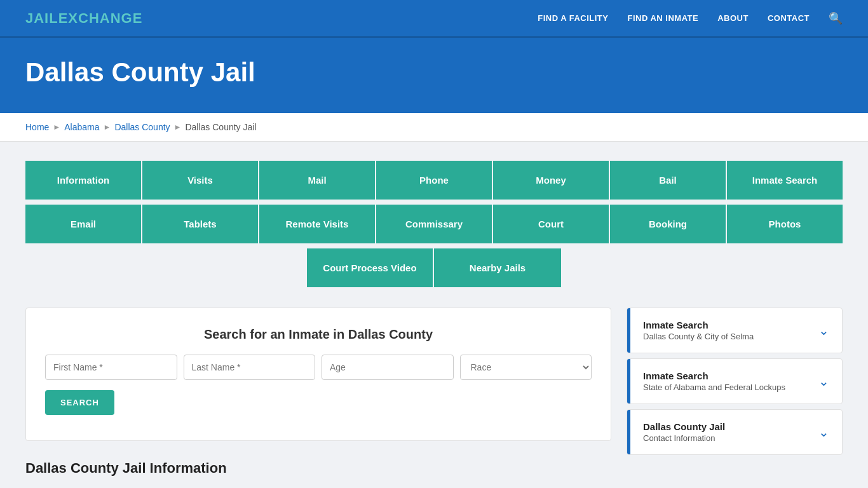 The height and width of the screenshot is (488, 868). Describe the element at coordinates (434, 19) in the screenshot. I see `site-header: JAILEXCHANGE FIND A FACILITY FIND AN INM…` at that location.